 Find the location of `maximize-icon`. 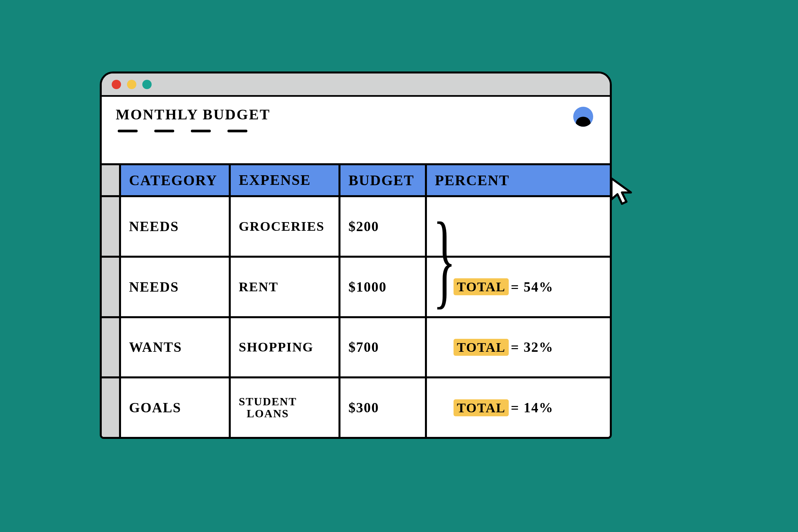

maximize-icon is located at coordinates (147, 84).